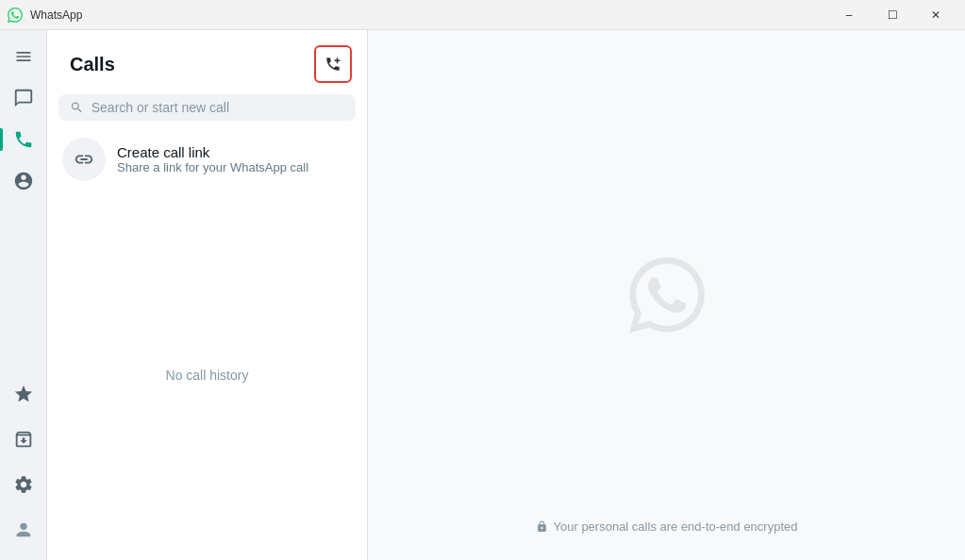 This screenshot has width=965, height=560. What do you see at coordinates (667, 295) in the screenshot?
I see `whatsapp-watermark` at bounding box center [667, 295].